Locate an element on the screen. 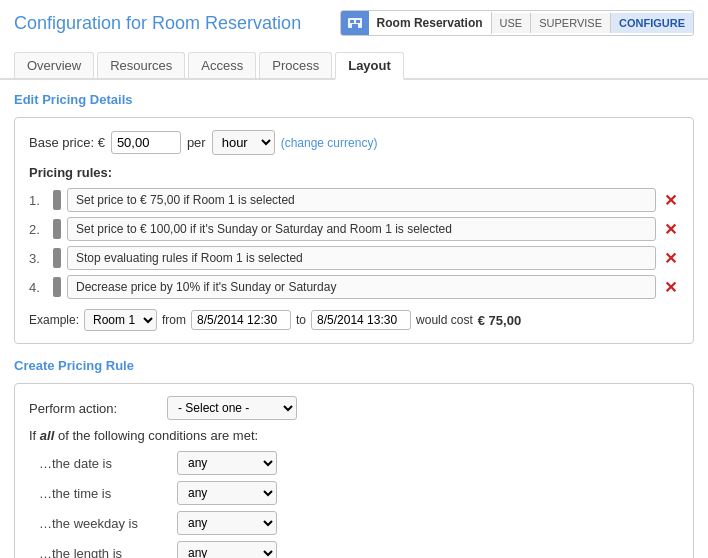 This screenshot has height=558, width=708. delete-rule-1: ✕ is located at coordinates (670, 200).